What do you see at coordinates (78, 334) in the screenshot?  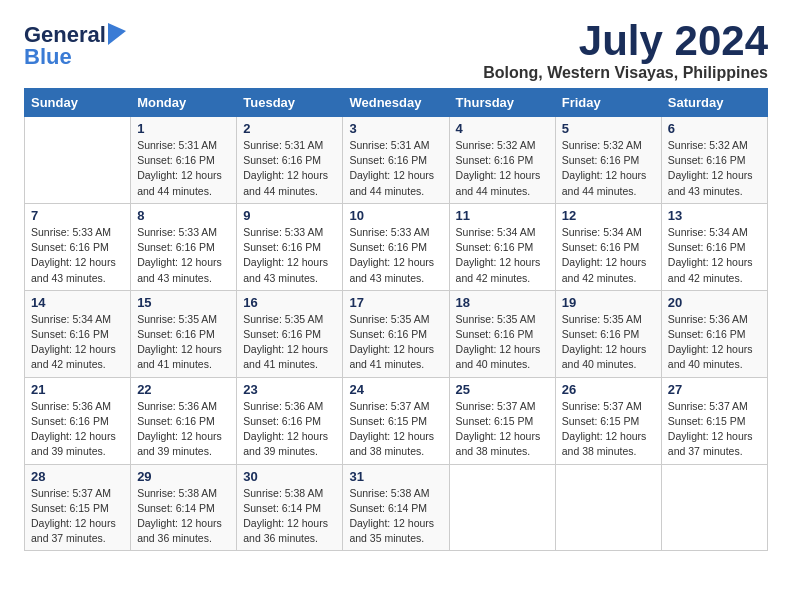 I see `calendar-cell: 14Sunrise: 5:34 AMSunset: 6:16 PMDayligh…` at bounding box center [78, 334].